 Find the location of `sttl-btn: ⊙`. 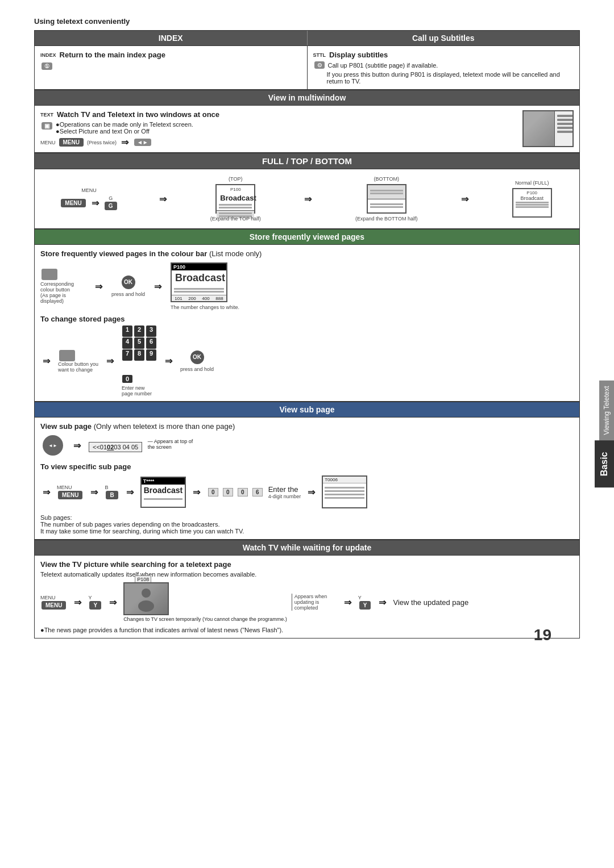

sttl-btn: ⊙ is located at coordinates (320, 65).